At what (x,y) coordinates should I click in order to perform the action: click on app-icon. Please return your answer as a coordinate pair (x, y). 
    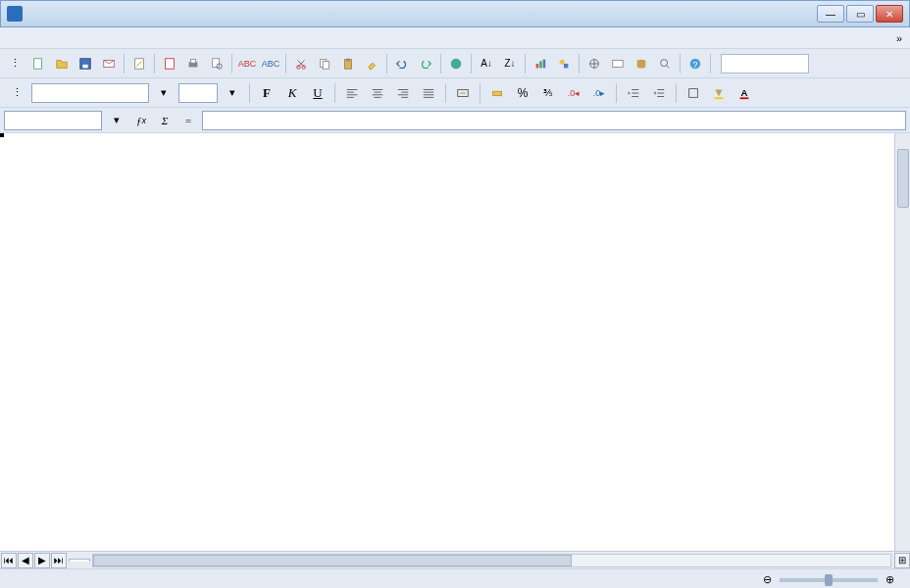
    Looking at the image, I should click on (15, 14).